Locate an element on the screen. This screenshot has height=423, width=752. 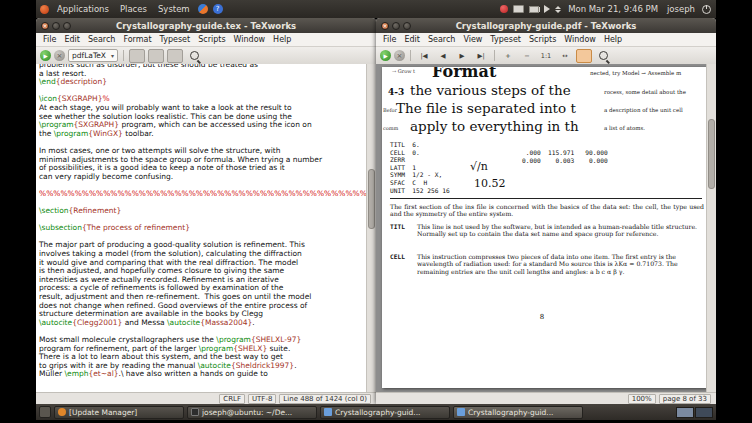
power-icon is located at coordinates (706, 10).